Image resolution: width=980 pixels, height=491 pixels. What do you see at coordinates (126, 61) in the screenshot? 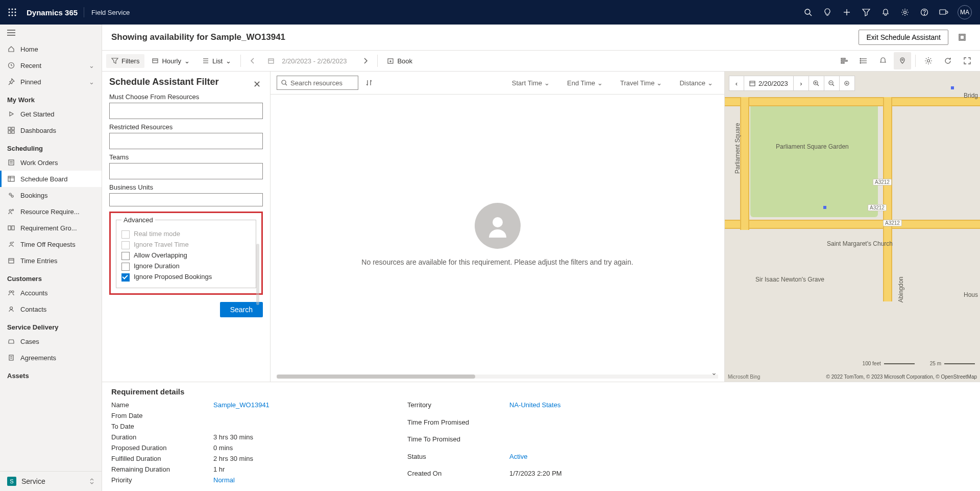
I see `filters-button: Filters` at bounding box center [126, 61].